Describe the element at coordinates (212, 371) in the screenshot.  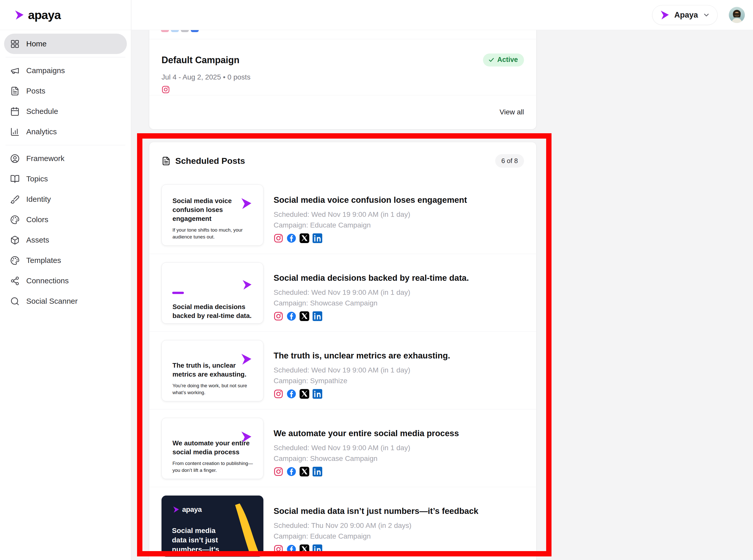
I see `post-thumbnail: The truth is, unclear metrics are exhaus…` at that location.